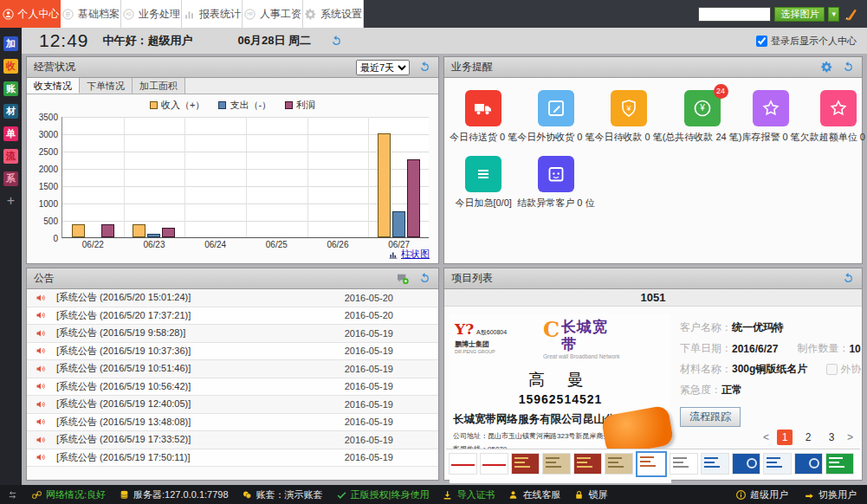 The height and width of the screenshot is (504, 867). What do you see at coordinates (232, 369) in the screenshot?
I see `announcement-row-5: [系统公告 (2016/5/19 10:51:46)]2016-05-19` at bounding box center [232, 369].